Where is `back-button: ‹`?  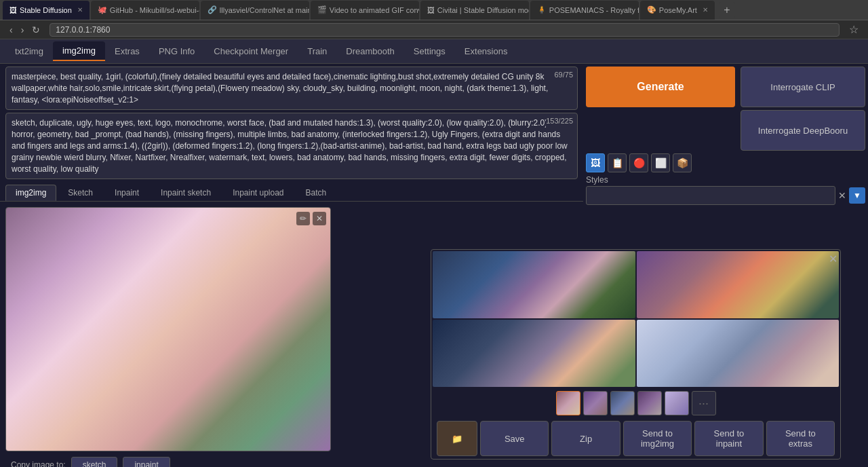
back-button: ‹ is located at coordinates (11, 30).